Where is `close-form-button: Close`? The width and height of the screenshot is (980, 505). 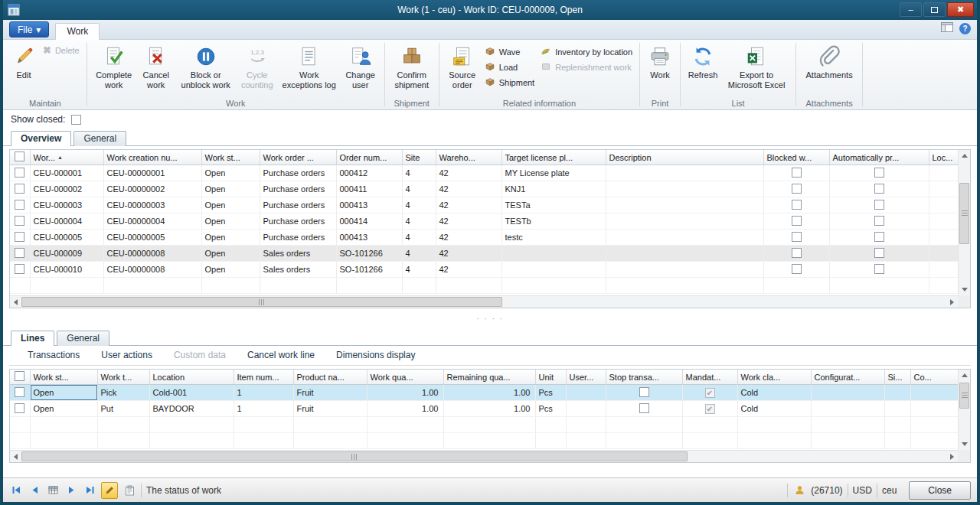
close-form-button: Close is located at coordinates (940, 490).